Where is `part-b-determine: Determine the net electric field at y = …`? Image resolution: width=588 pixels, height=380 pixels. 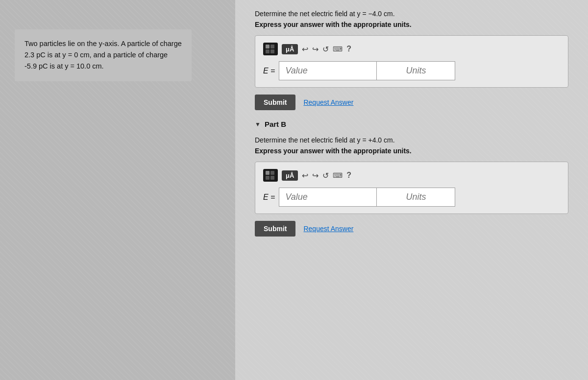
part-b-determine: Determine the net electric field at y = … is located at coordinates (412, 140).